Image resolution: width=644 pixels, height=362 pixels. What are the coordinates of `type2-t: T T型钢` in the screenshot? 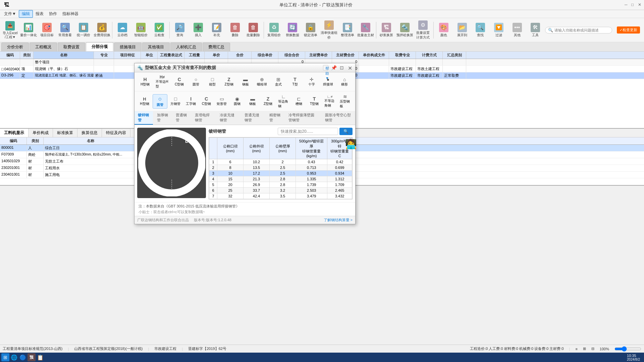 It's located at (314, 101).